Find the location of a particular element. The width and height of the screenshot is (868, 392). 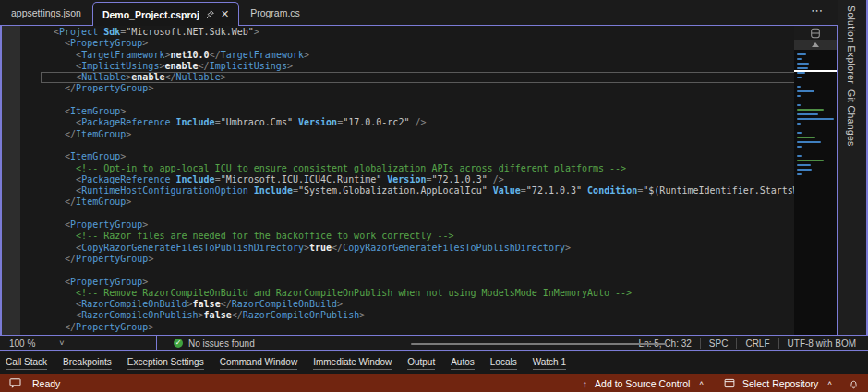

sidebar-tab-solution-explorer: Solution Explorer is located at coordinates (851, 44).